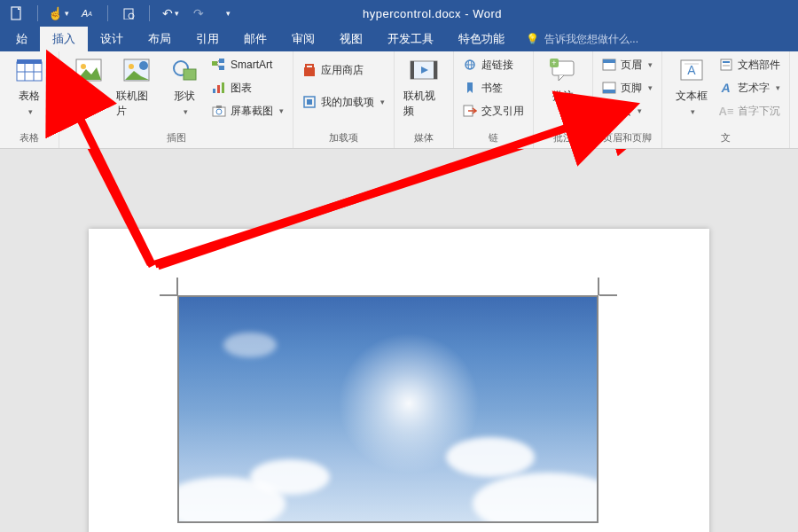  Describe the element at coordinates (609, 65) in the screenshot. I see `header-icon` at that location.